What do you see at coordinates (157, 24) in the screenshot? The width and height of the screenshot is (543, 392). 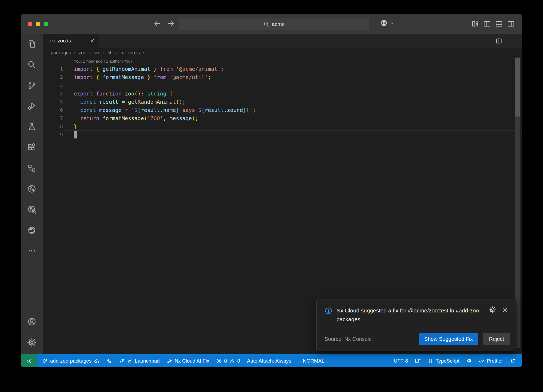 I see `back-arrow-icon` at bounding box center [157, 24].